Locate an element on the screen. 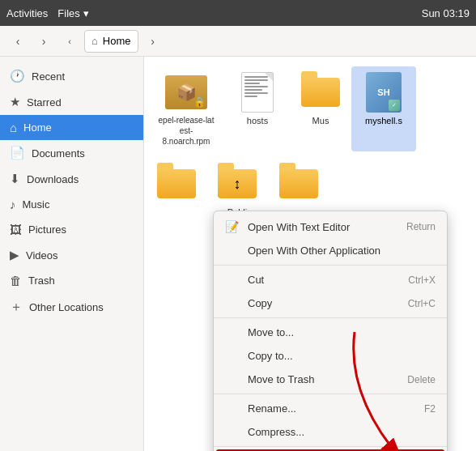  file-item-partial-r1 is located at coordinates (176, 190).